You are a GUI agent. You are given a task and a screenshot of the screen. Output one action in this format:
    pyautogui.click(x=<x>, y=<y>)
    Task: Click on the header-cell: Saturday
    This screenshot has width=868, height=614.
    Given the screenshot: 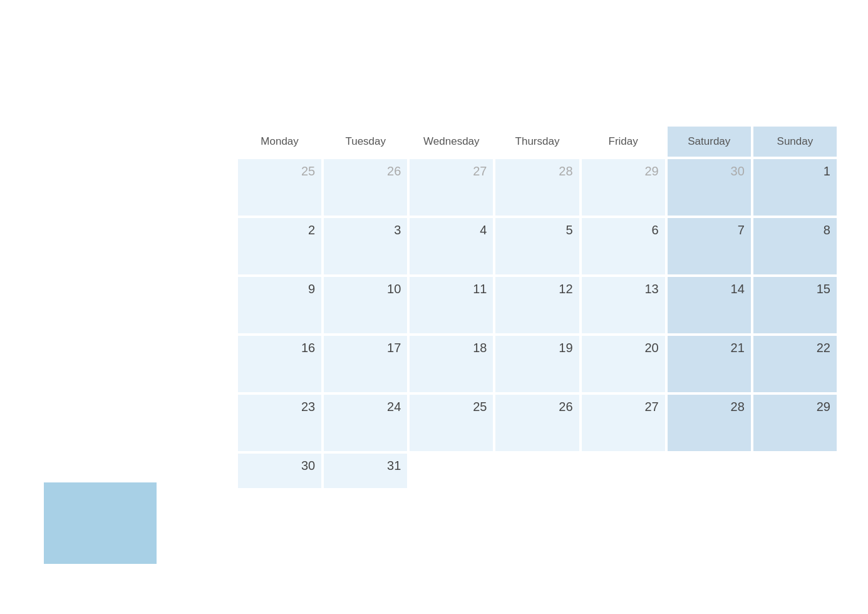 What is the action you would take?
    pyautogui.click(x=709, y=142)
    